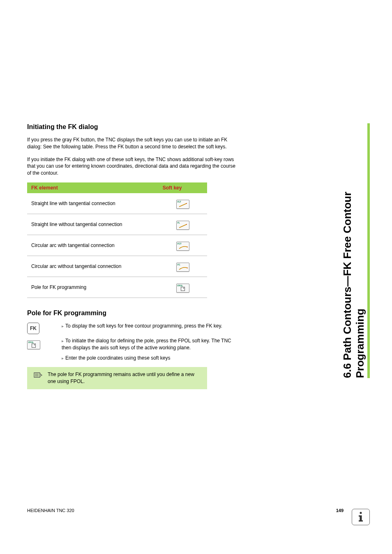  What do you see at coordinates (132, 166) in the screenshot?
I see `para-fk-softkey-rows: If you initiate the FK dialog with one o…` at bounding box center [132, 166].